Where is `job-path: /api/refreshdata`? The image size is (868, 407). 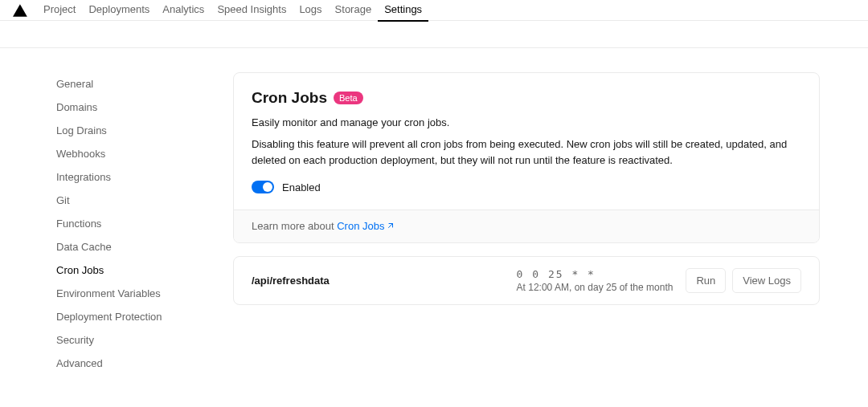
job-path: /api/refreshdata is located at coordinates (378, 281).